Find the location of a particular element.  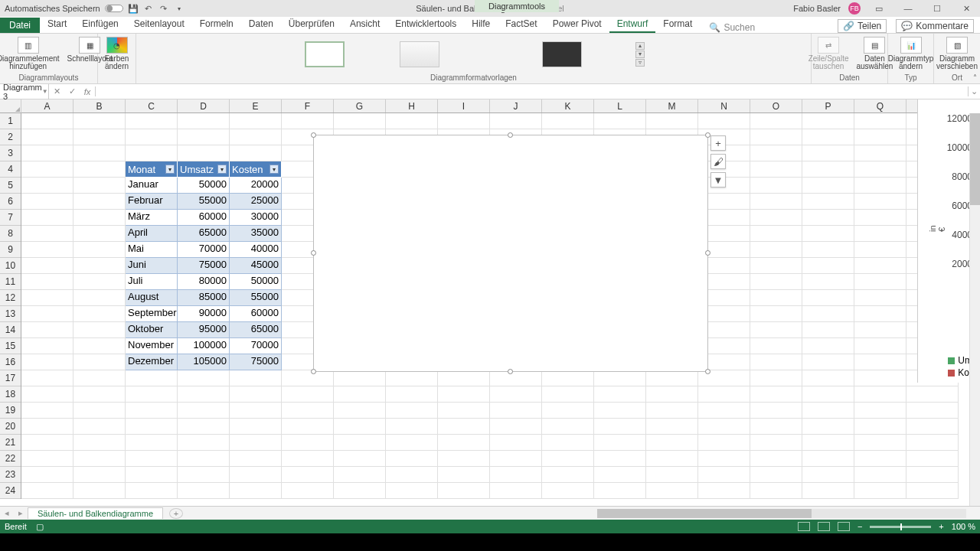

expand-formula-bar-icon: ⌄ is located at coordinates (974, 92).